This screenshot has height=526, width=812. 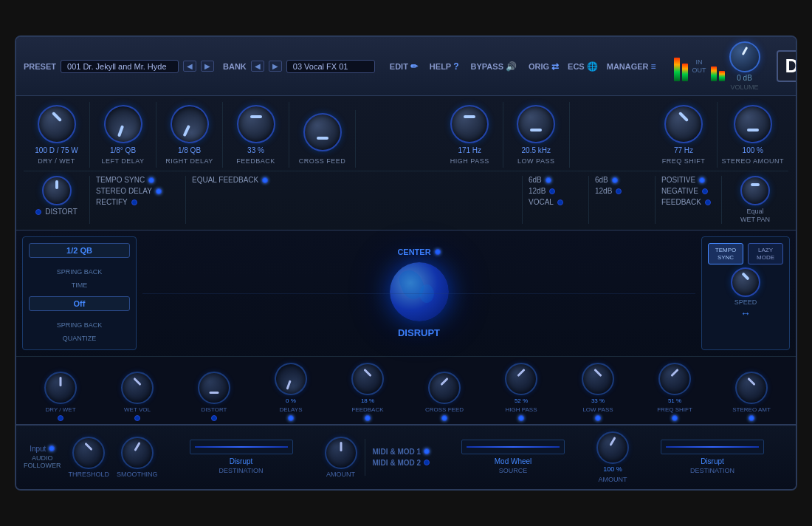 What do you see at coordinates (494, 66) in the screenshot?
I see `bypass-button: BYPASS 🔊` at bounding box center [494, 66].